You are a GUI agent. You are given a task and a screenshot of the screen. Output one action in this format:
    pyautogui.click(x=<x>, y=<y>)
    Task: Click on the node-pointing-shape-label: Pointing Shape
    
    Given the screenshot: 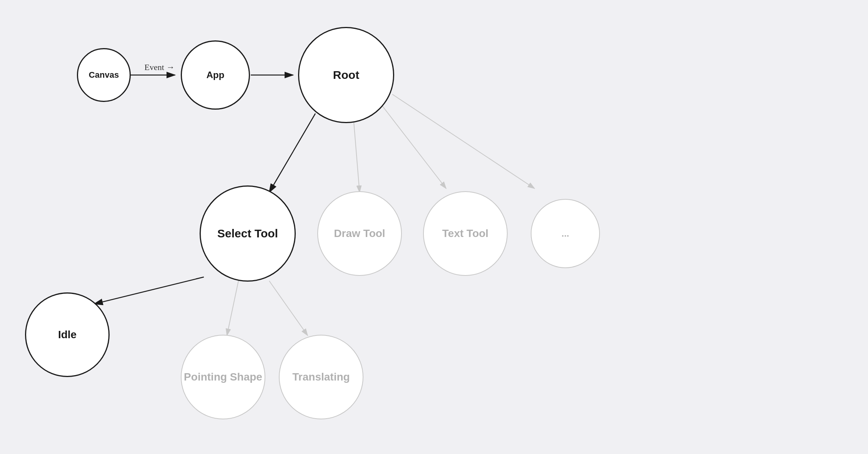 What is the action you would take?
    pyautogui.click(x=223, y=377)
    